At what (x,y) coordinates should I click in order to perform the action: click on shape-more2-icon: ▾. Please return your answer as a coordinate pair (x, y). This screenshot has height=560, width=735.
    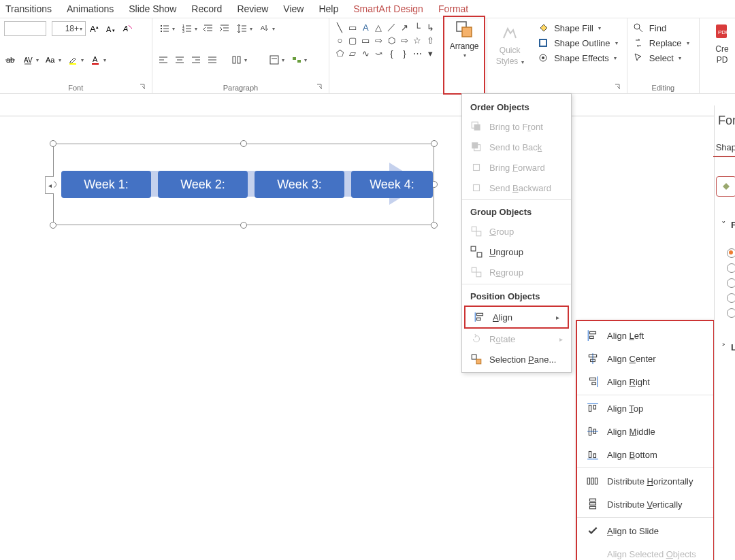
    Looking at the image, I should click on (430, 53).